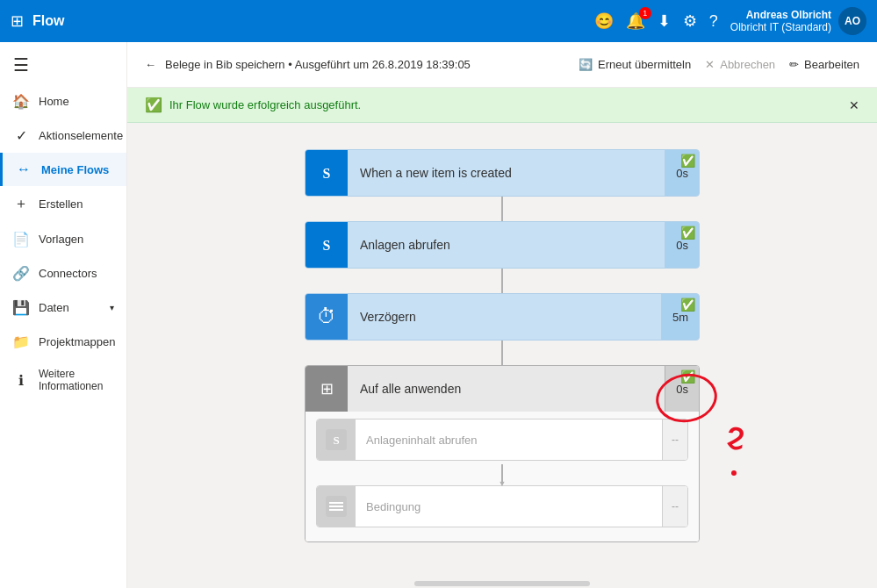  I want to click on erstellen-icon: ＋, so click(21, 204).